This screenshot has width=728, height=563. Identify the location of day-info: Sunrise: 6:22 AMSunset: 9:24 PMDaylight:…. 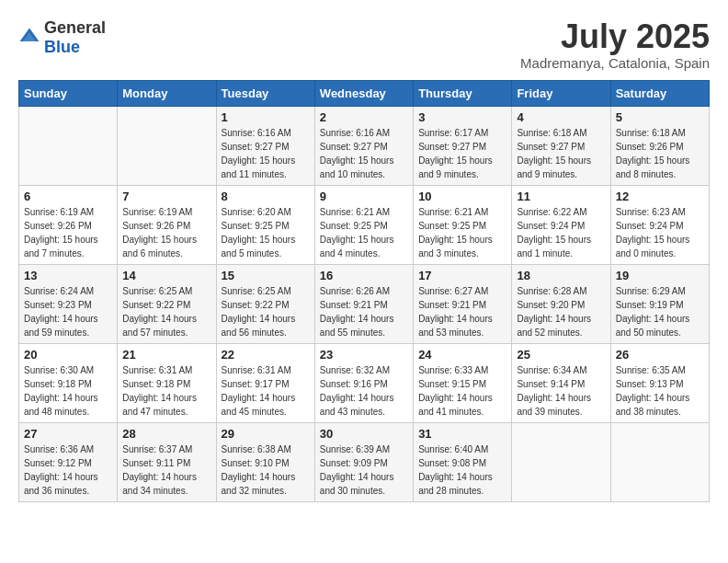
(561, 233).